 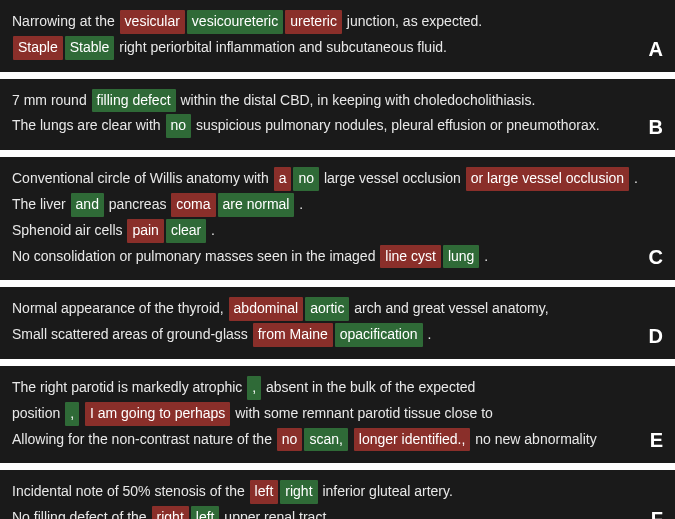 What do you see at coordinates (132, 334) in the screenshot?
I see `text-token: Small scattered areas of ground-glass` at bounding box center [132, 334].